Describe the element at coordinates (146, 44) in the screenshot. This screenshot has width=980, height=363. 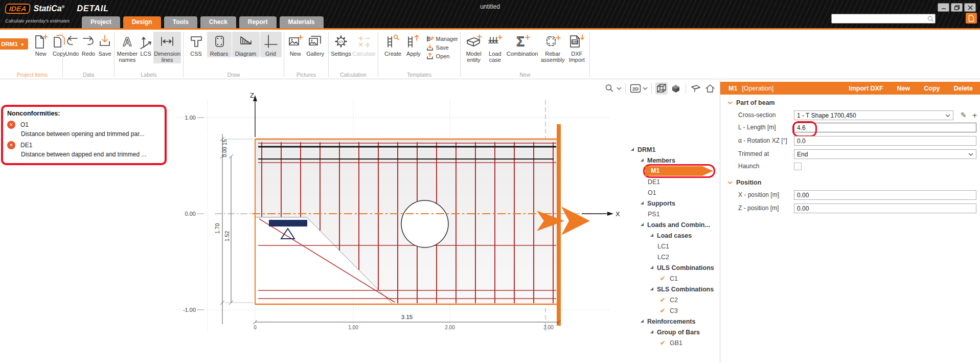
I see `lcs-button: LCS` at that location.